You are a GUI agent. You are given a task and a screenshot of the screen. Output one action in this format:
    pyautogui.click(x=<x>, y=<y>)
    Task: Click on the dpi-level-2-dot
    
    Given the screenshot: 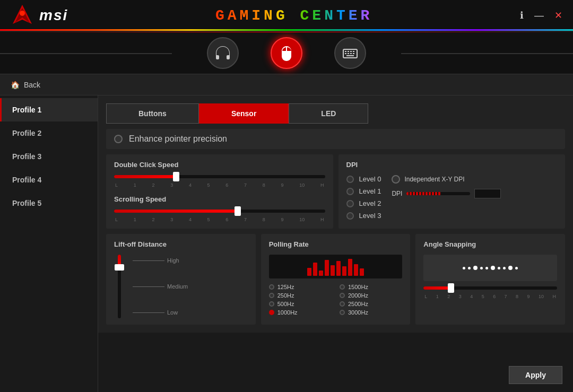 What is the action you would take?
    pyautogui.click(x=350, y=204)
    